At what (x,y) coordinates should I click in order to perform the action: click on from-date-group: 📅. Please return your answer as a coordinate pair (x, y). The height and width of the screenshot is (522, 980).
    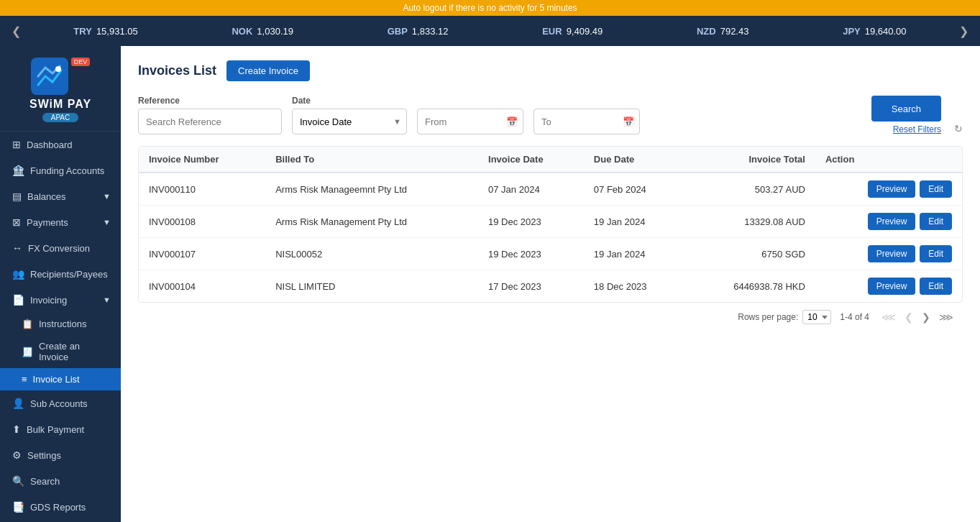
    Looking at the image, I should click on (470, 122).